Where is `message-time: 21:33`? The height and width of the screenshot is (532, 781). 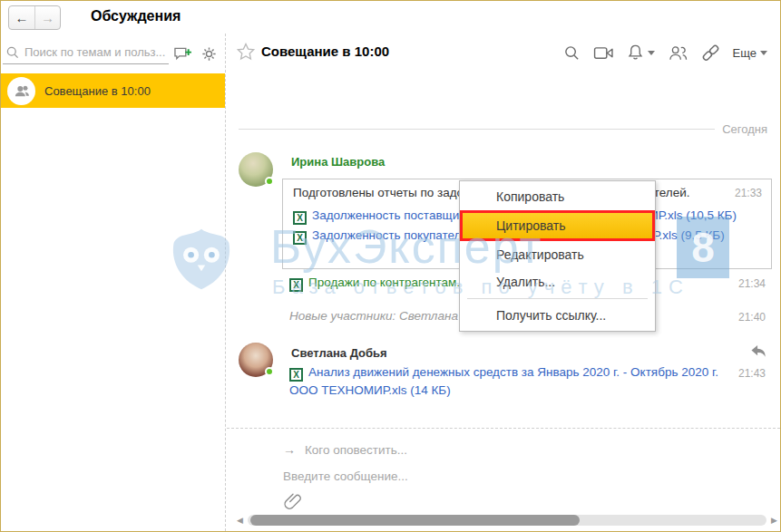 message-time: 21:33 is located at coordinates (748, 193).